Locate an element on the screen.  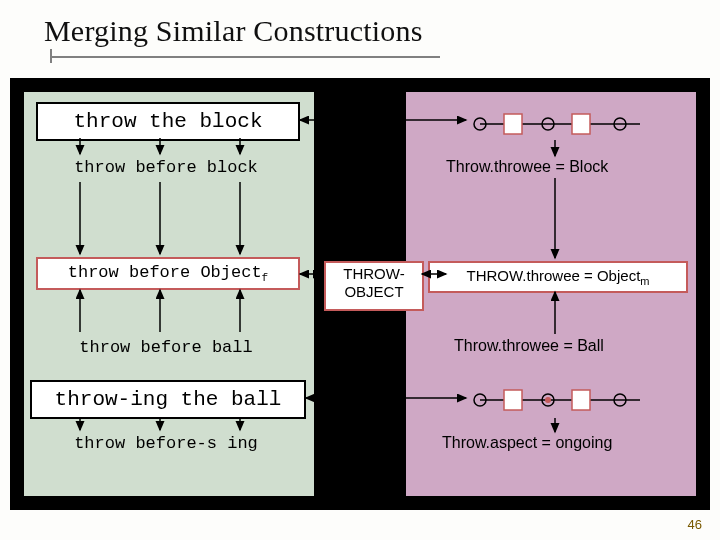
right-row4-label: Throw.throwee = Ball is located at coordinates (529, 346).